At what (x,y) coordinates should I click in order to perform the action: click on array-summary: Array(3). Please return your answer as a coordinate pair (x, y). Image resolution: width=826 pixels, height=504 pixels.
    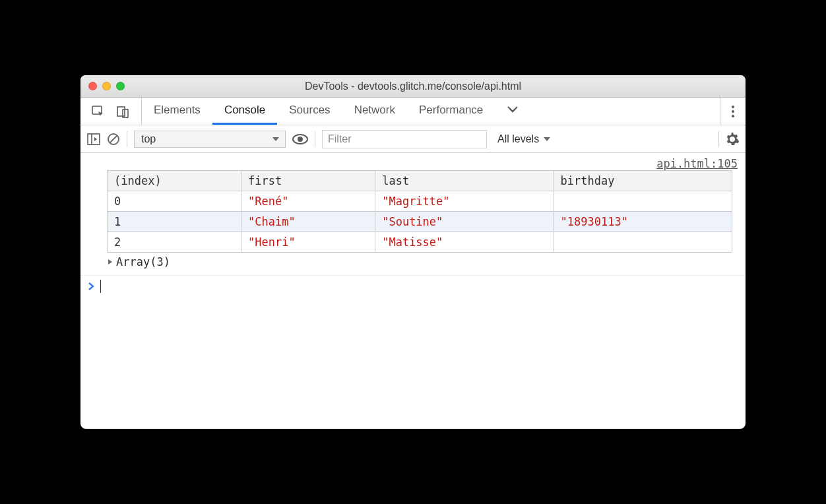
    Looking at the image, I should click on (422, 261).